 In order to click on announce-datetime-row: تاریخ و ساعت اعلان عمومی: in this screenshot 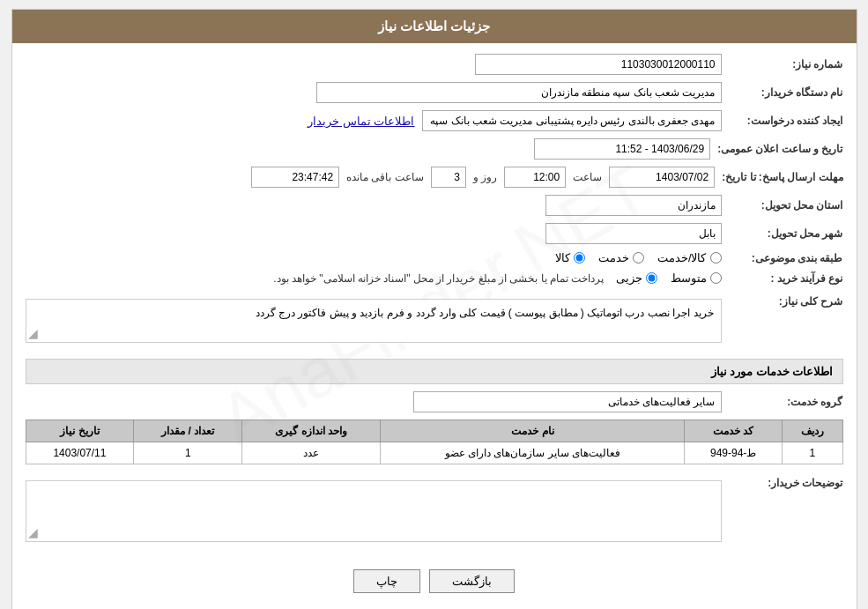, I will do `click(434, 149)`.